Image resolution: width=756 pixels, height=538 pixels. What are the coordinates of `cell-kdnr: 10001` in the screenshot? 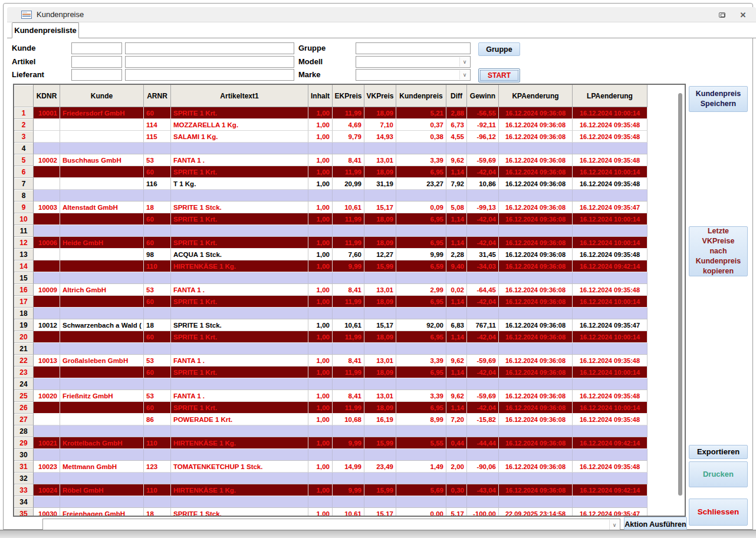 It's located at (47, 113).